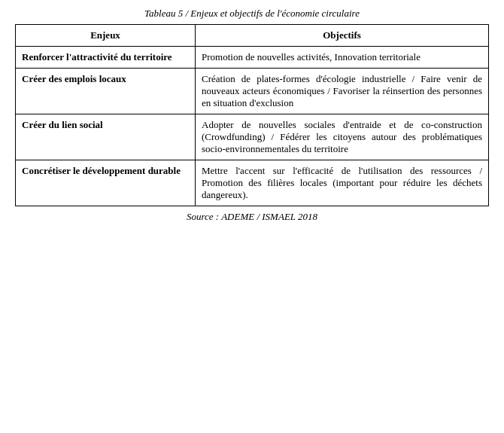 This screenshot has height=433, width=504. Describe the element at coordinates (253, 184) in the screenshot. I see `table-row: Concrétiser le développement durableMett…` at that location.